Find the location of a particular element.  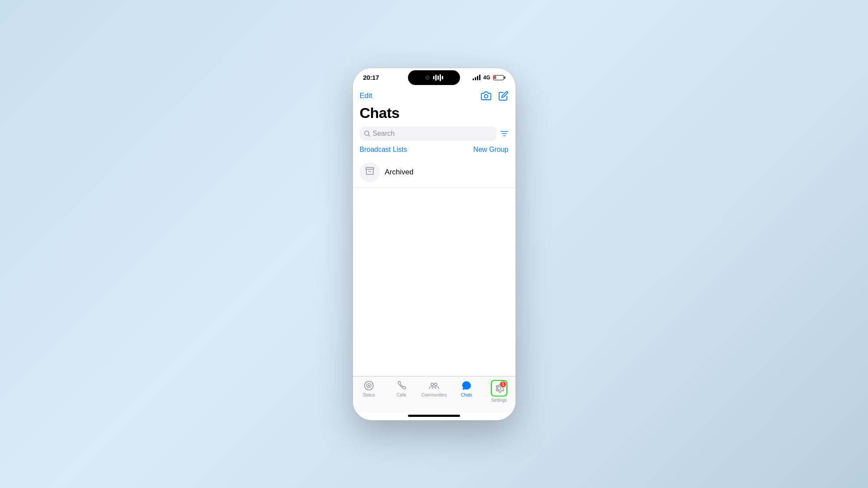

music-waveform is located at coordinates (438, 78).